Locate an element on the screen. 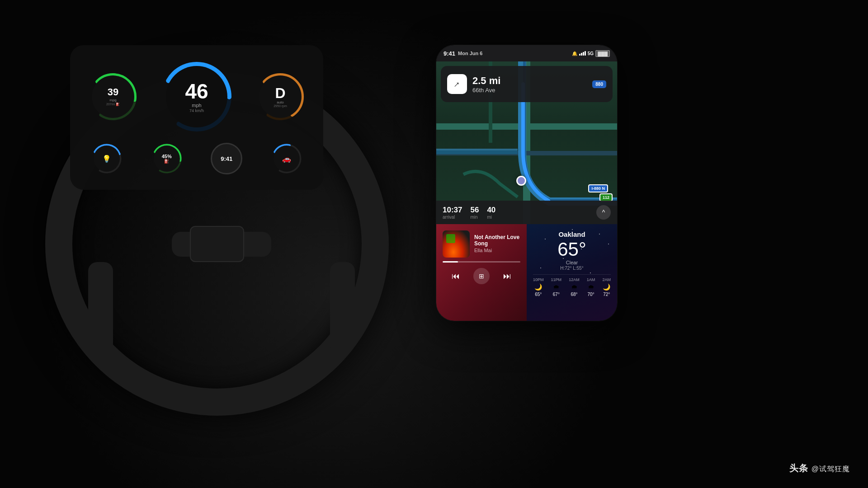  gear-value: D is located at coordinates (280, 93).